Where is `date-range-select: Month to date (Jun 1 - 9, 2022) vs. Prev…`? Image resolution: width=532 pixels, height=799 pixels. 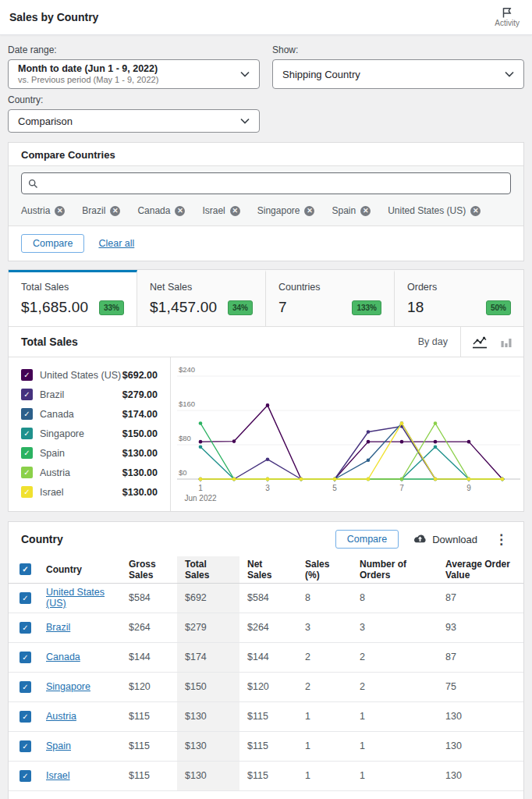 date-range-select: Month to date (Jun 1 - 9, 2022) vs. Prev… is located at coordinates (134, 74).